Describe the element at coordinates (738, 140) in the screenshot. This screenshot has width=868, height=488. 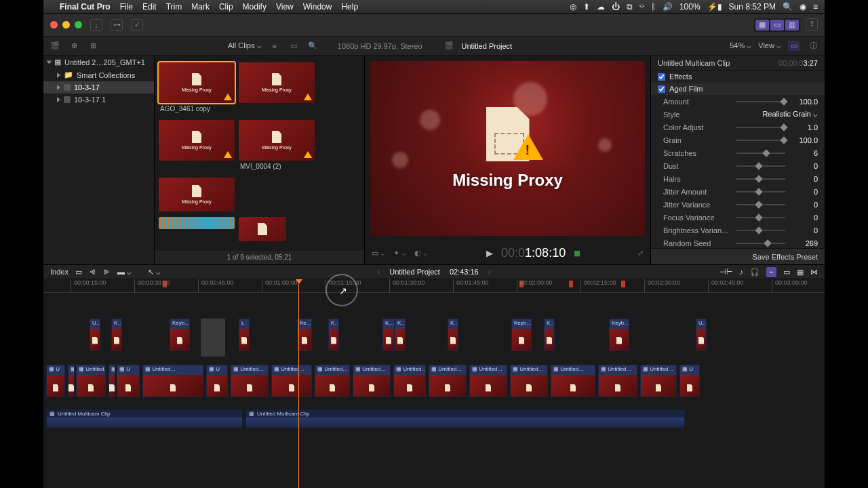
I see `effect-param-row: Grain100.0` at that location.